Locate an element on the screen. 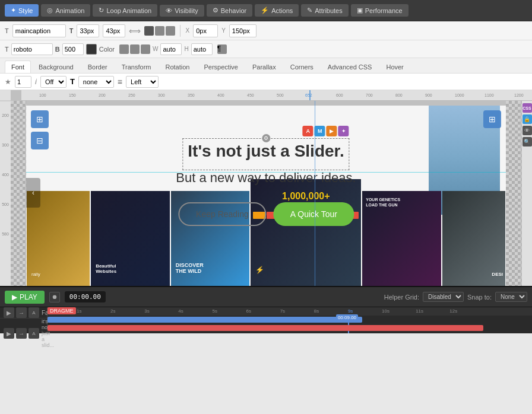 This screenshot has width=532, height=414. track-arrow-icon: → is located at coordinates (21, 313).